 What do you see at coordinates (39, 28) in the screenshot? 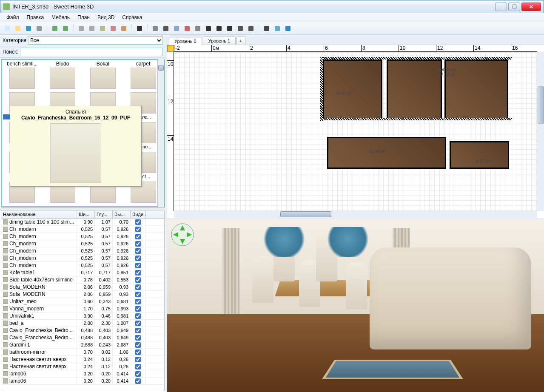
I see `preferences-icon` at bounding box center [39, 28].